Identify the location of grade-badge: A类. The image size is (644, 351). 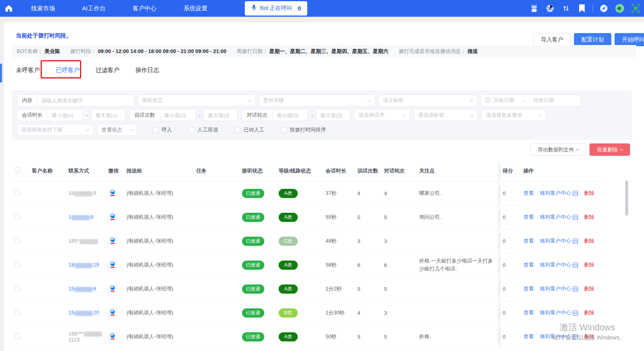
(288, 289).